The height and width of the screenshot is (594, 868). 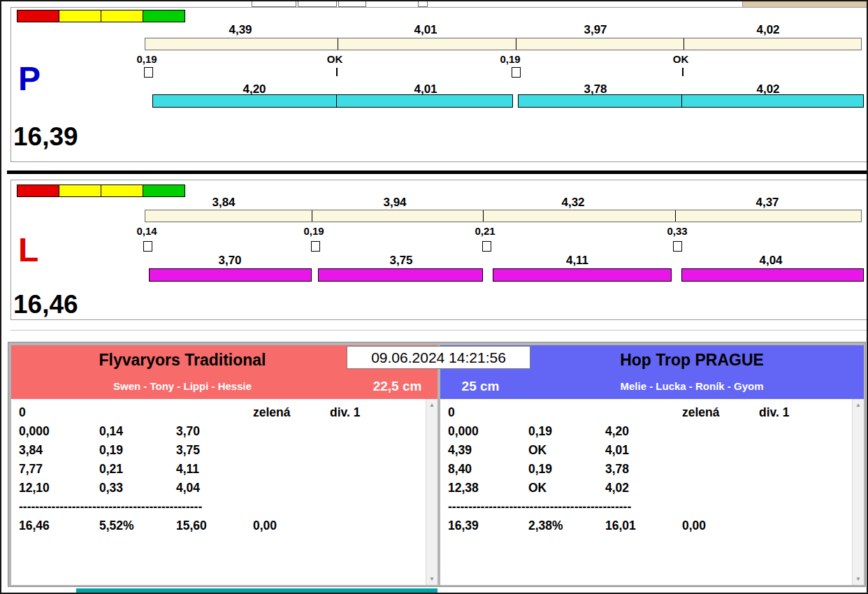 What do you see at coordinates (230, 261) in the screenshot?
I see `split-time-label: 3,70` at bounding box center [230, 261].